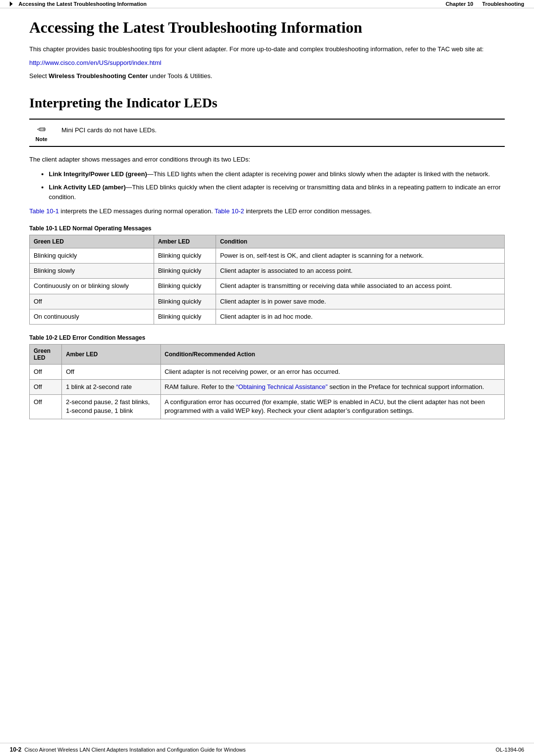  Describe the element at coordinates (267, 4) in the screenshot. I see `top-bar: Accessing the Latest Troubleshooting Inf…` at that location.